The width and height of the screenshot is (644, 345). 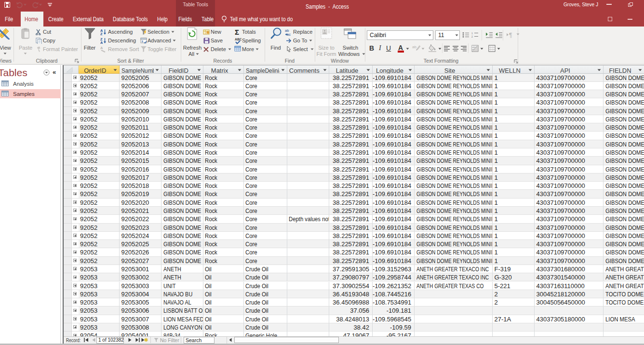 What do you see at coordinates (101, 34) in the screenshot?
I see `svg-text: Z` at bounding box center [101, 34].